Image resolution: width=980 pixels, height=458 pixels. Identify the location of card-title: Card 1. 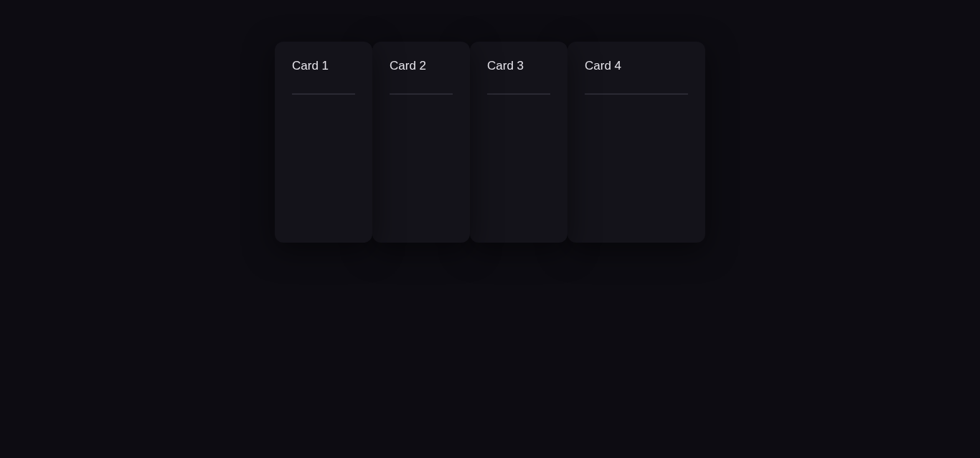
(324, 66).